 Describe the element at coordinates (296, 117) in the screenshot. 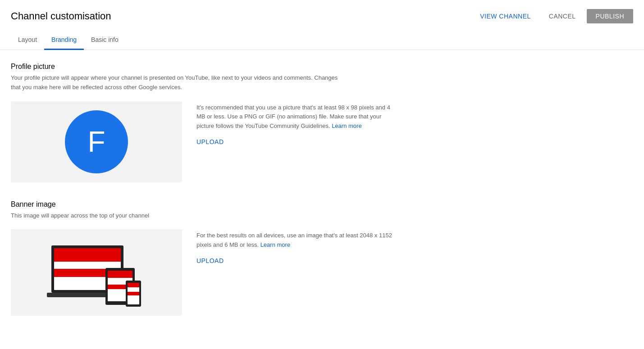

I see `profile-picture-info-text: It's recommended that you use a picture …` at that location.